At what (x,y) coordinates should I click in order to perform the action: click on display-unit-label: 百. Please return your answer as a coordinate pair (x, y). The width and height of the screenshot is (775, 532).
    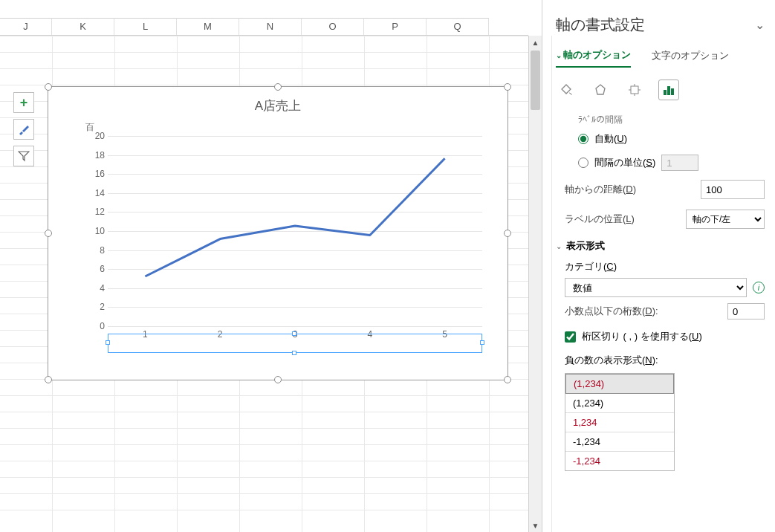
    Looking at the image, I should click on (90, 128).